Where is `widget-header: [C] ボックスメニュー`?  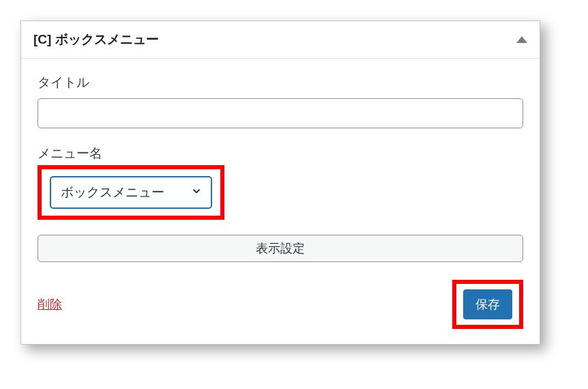
widget-header: [C] ボックスメニュー is located at coordinates (280, 40).